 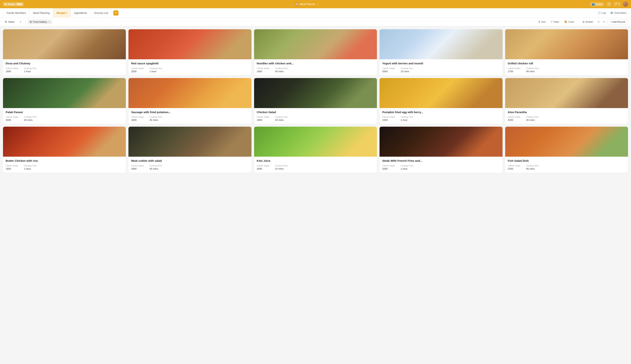 What do you see at coordinates (602, 13) in the screenshot?
I see `log-button: 🕐 Log` at bounding box center [602, 13].